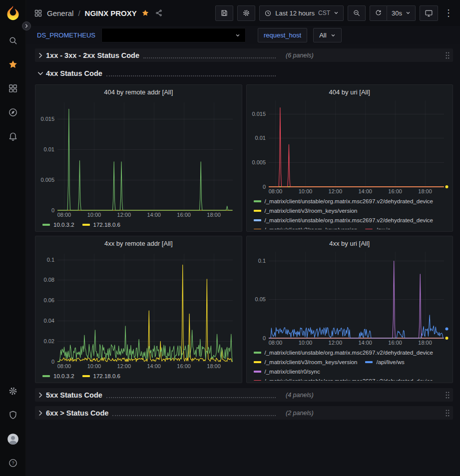  What do you see at coordinates (139, 244) in the screenshot?
I see `panel-title: 4xx by remote addr [All]` at bounding box center [139, 244].